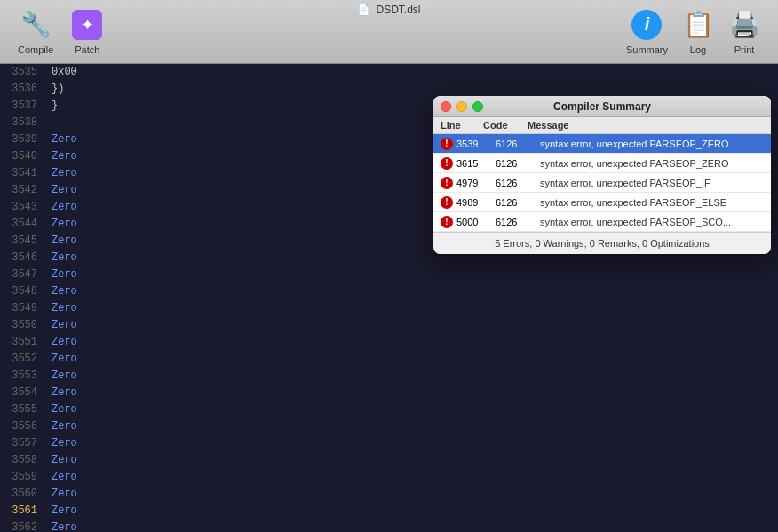 This screenshot has height=532, width=778. I want to click on compile-icon: 🔧, so click(36, 25).